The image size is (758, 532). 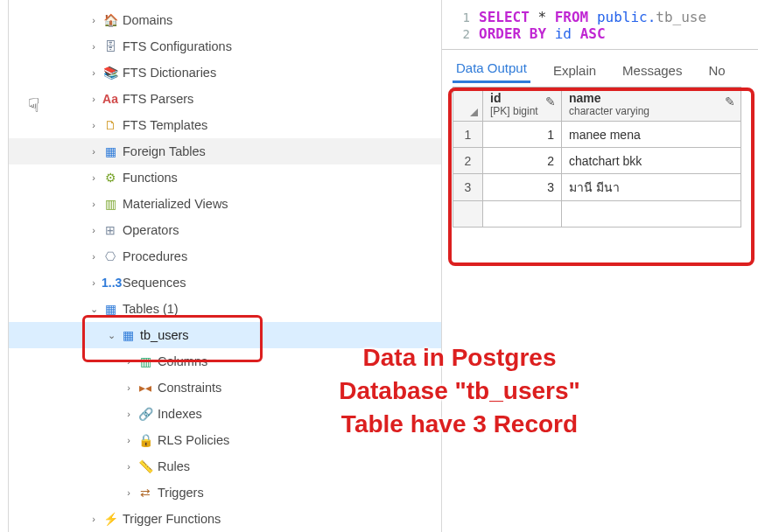 What do you see at coordinates (523, 135) in the screenshot?
I see `cell-id: 1` at bounding box center [523, 135].